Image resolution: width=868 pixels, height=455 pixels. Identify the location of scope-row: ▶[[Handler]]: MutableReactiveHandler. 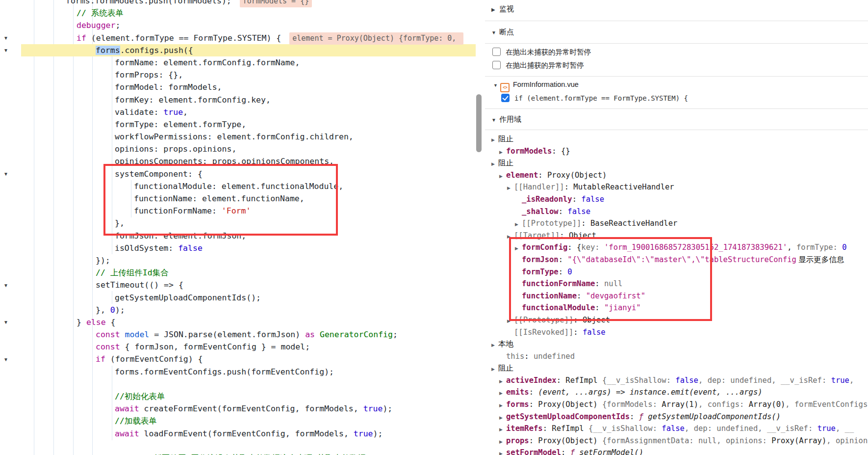
(677, 187).